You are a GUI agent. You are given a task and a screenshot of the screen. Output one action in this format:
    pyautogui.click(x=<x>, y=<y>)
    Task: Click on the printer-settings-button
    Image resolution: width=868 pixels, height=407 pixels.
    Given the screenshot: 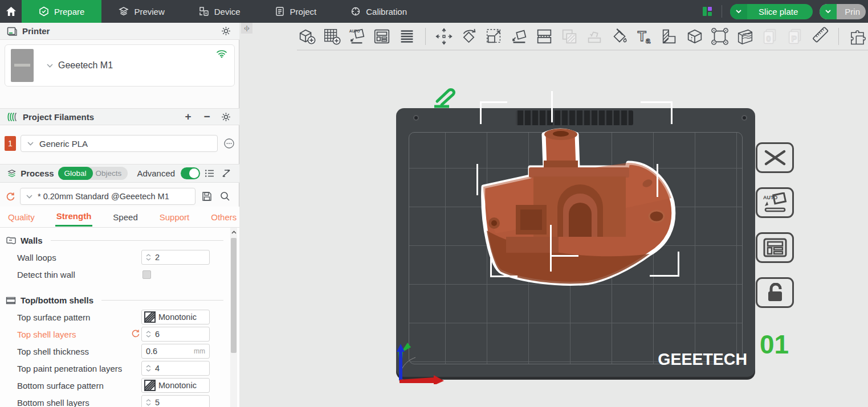 What is the action you would take?
    pyautogui.click(x=226, y=31)
    